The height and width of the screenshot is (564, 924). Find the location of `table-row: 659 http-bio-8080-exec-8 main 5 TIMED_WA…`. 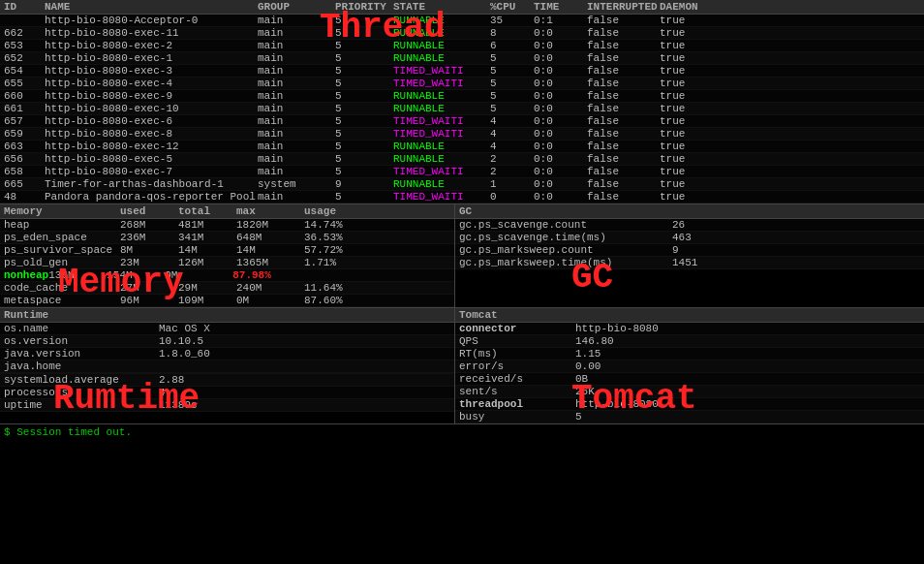

table-row: 659 http-bio-8080-exec-8 main 5 TIMED_WA… is located at coordinates (462, 134).